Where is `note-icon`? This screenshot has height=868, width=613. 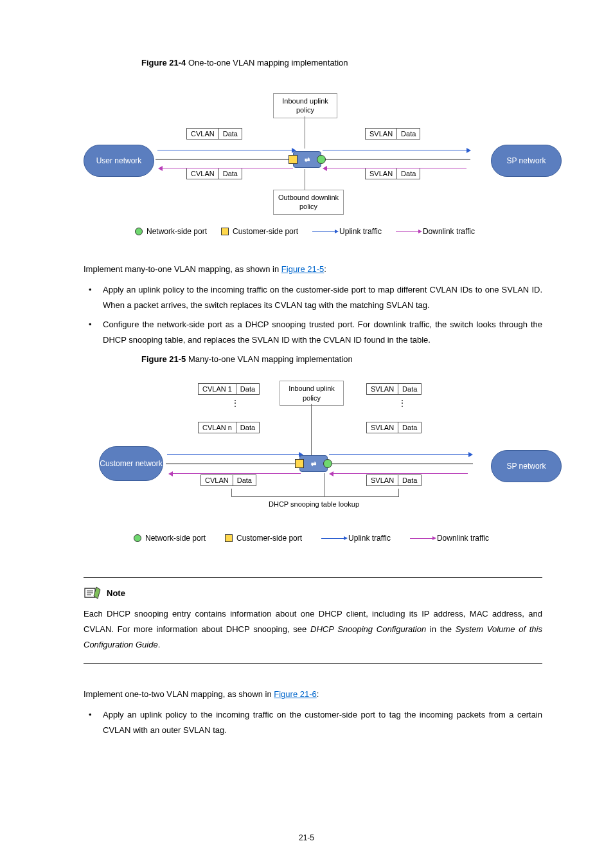
note-icon is located at coordinates (93, 593).